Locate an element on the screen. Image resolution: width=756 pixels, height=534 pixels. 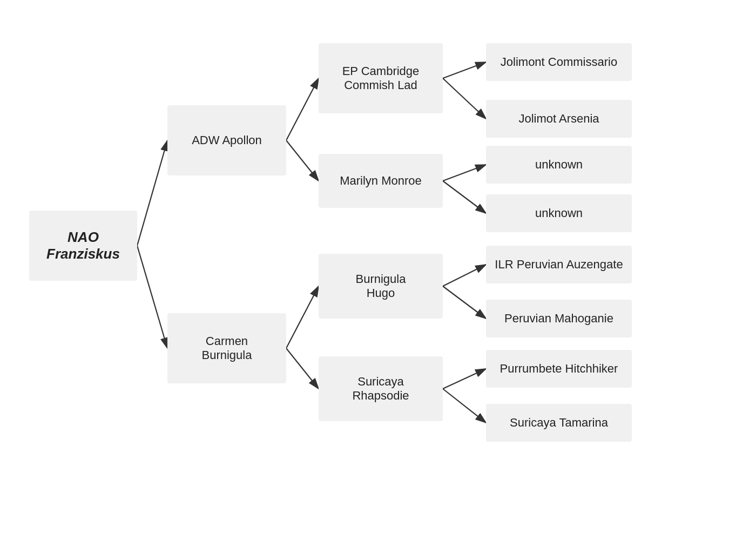
node-unknown1-label: unknown is located at coordinates (559, 165).